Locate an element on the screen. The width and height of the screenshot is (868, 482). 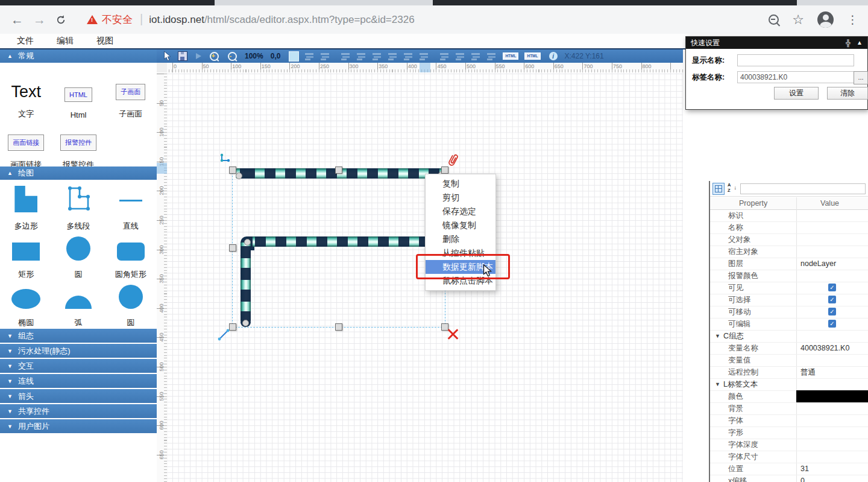
security-warning-text: 不安全 is located at coordinates (117, 19).